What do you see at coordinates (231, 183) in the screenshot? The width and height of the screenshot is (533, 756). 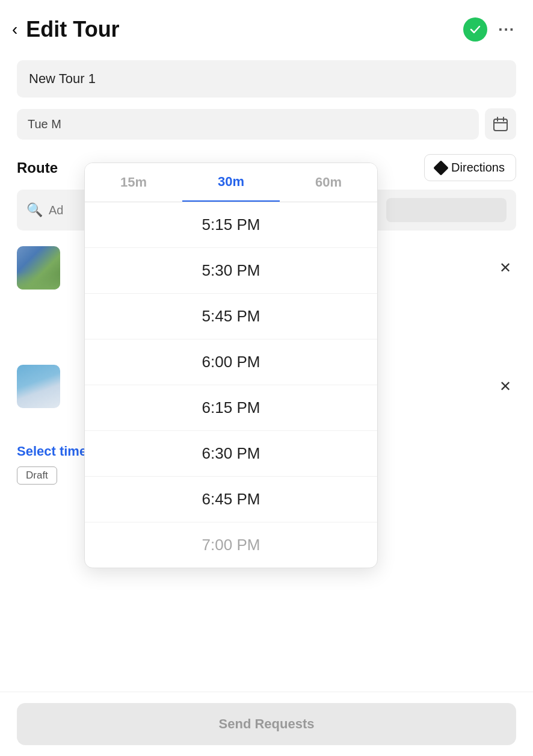 I see `duration-tabs: 15m 30m 60m` at bounding box center [231, 183].